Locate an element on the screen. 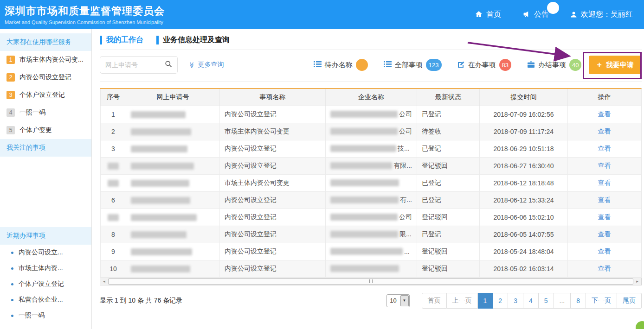  status-text: 已登记 is located at coordinates (431, 148).